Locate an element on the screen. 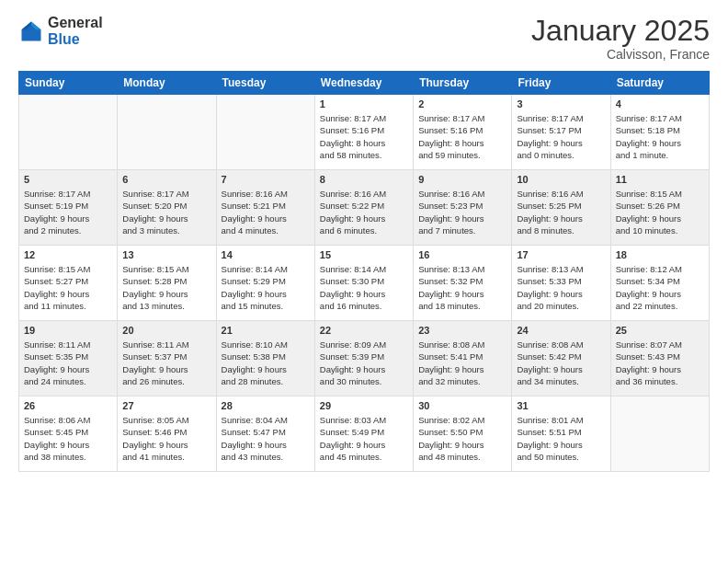  day-info: Sunrise: 8:14 AMSunset: 5:30 PMDaylight:… is located at coordinates (364, 287).